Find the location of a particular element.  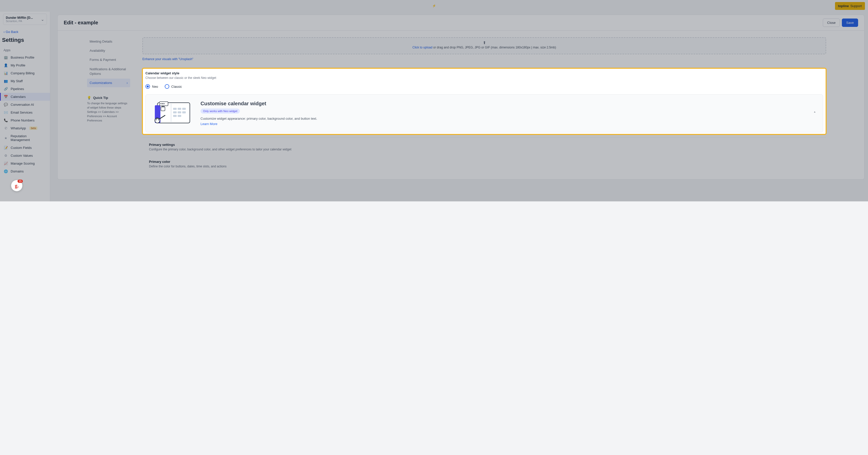

nav-icon: 🌐 is located at coordinates (6, 171).